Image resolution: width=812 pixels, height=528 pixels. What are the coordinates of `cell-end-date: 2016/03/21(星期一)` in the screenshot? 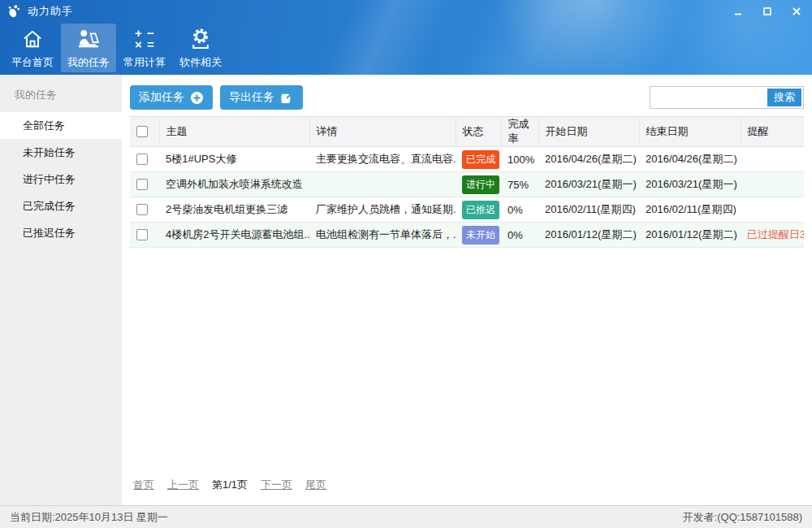 It's located at (690, 185).